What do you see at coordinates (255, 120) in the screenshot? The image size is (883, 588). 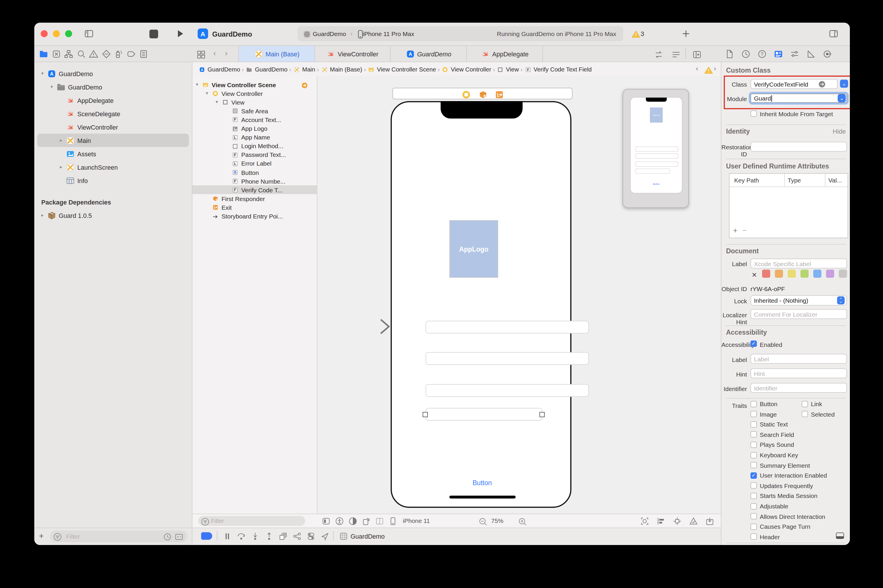 I see `outline-item-account-text-: FAccount Text...` at bounding box center [255, 120].